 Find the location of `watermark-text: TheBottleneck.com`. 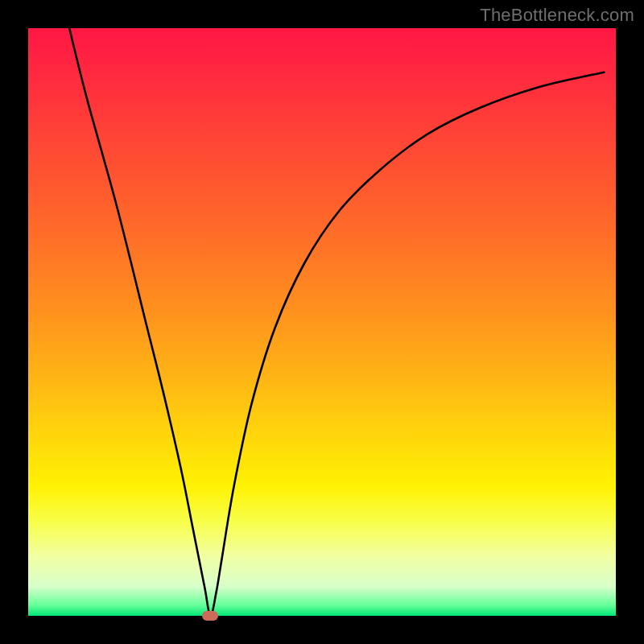

watermark-text: TheBottleneck.com is located at coordinates (557, 15).